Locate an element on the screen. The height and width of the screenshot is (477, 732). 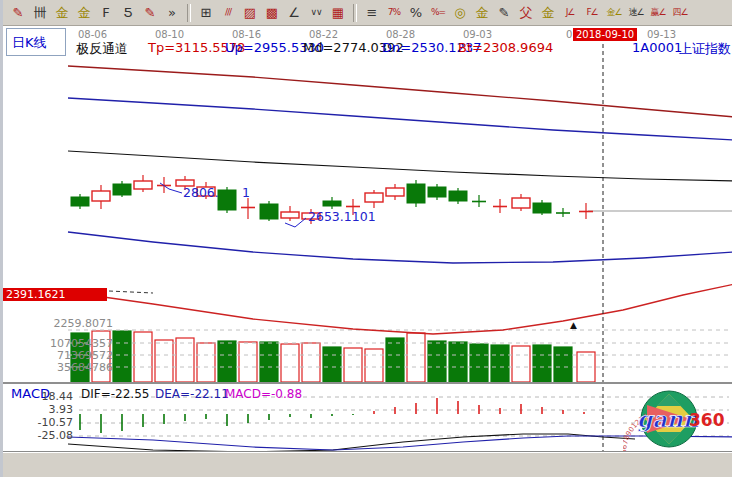
channel-line-lower-blue is located at coordinates (400, 248).